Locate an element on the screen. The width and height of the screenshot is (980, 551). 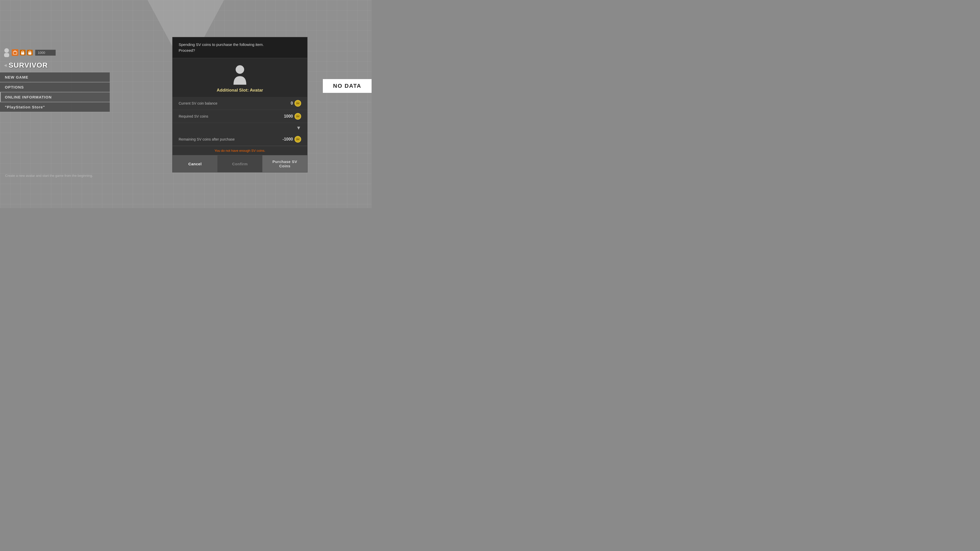
header-icons is located at coordinates (18, 52).